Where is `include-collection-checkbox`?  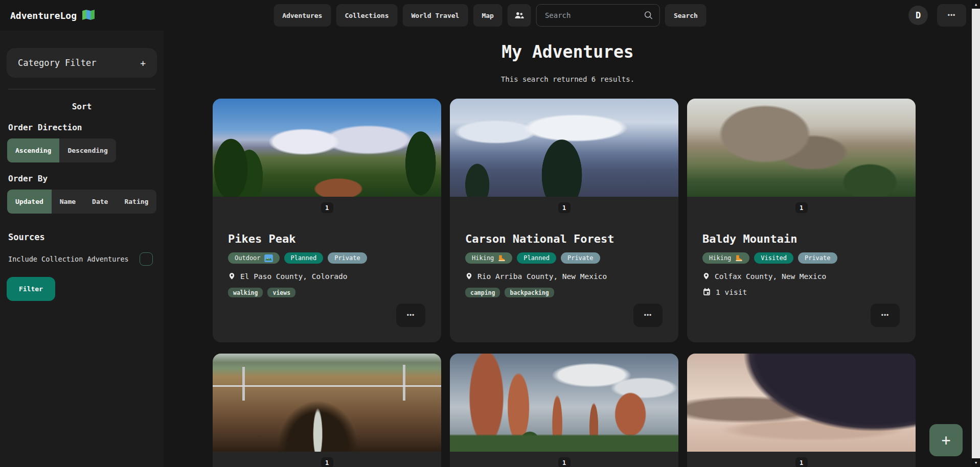
include-collection-checkbox is located at coordinates (146, 259).